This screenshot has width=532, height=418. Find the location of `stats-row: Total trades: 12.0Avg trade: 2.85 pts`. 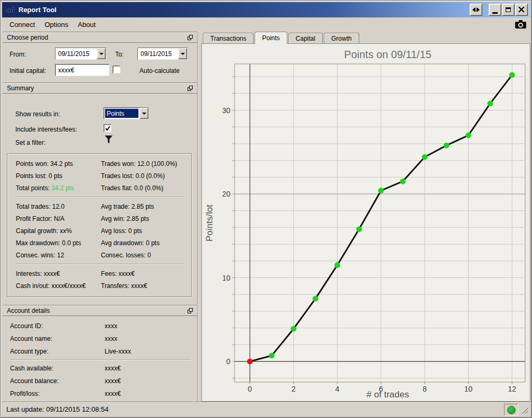

stats-row: Total trades: 12.0Avg trade: 2.85 pts is located at coordinates (104, 206).